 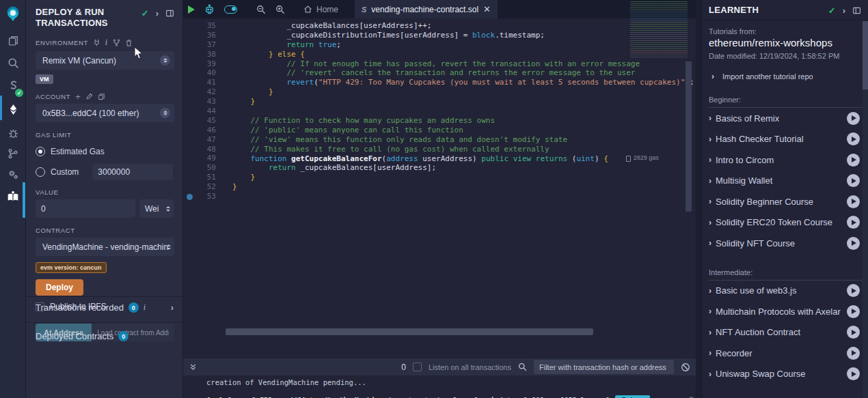 What do you see at coordinates (13, 85) in the screenshot?
I see `rail-solidity-compiler-icon: ✓` at bounding box center [13, 85].